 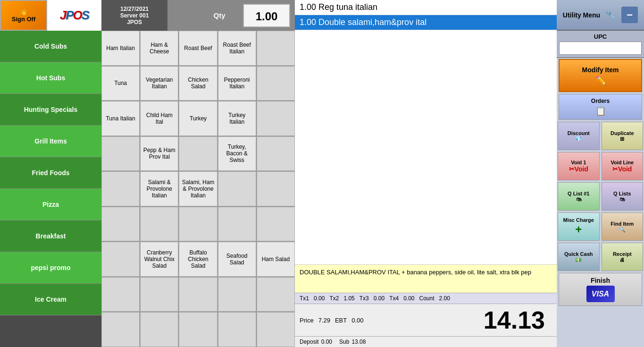 What do you see at coordinates (198, 189) in the screenshot?
I see `menu-item-salami-ham-provolone: Salami, Ham & Provolone Italian` at bounding box center [198, 189].